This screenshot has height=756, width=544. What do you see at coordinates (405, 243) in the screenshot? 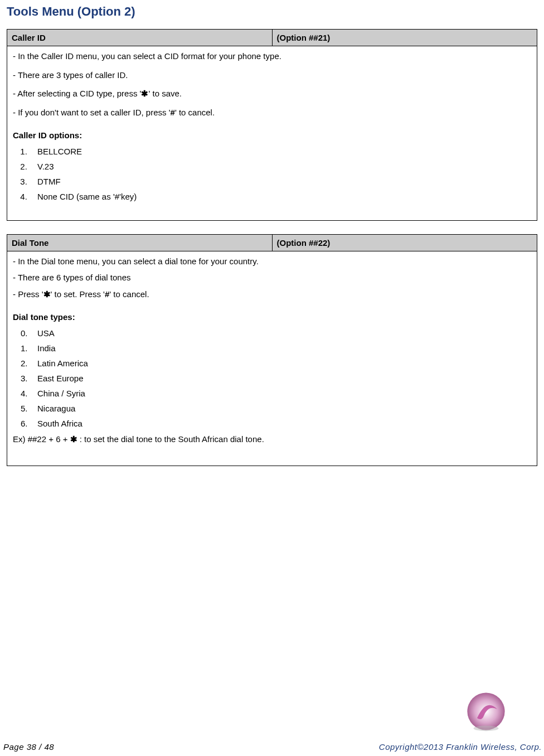
I see `dial-tone-header-option: (Option ##22)` at bounding box center [405, 243].